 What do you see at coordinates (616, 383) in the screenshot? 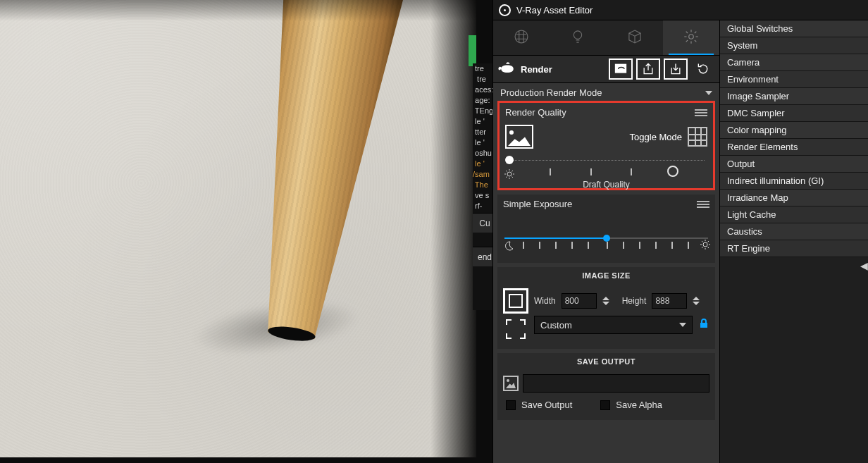
I see `output-path-input` at bounding box center [616, 383].